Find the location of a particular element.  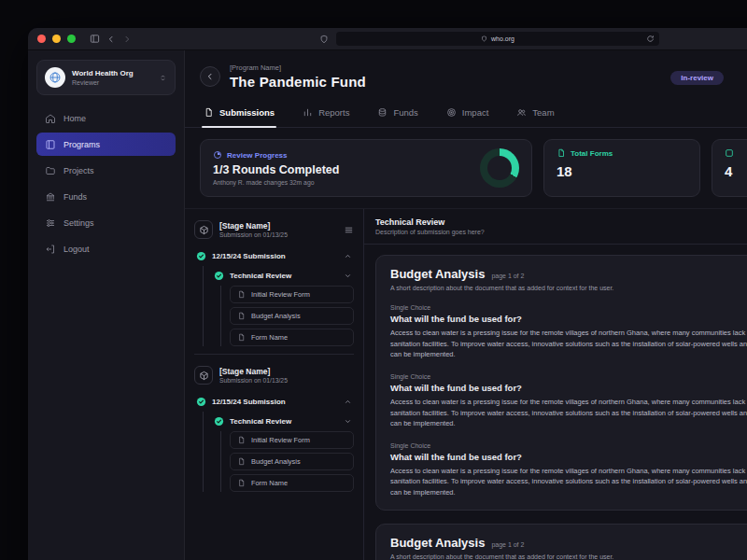

tab-team: Team is located at coordinates (535, 113).